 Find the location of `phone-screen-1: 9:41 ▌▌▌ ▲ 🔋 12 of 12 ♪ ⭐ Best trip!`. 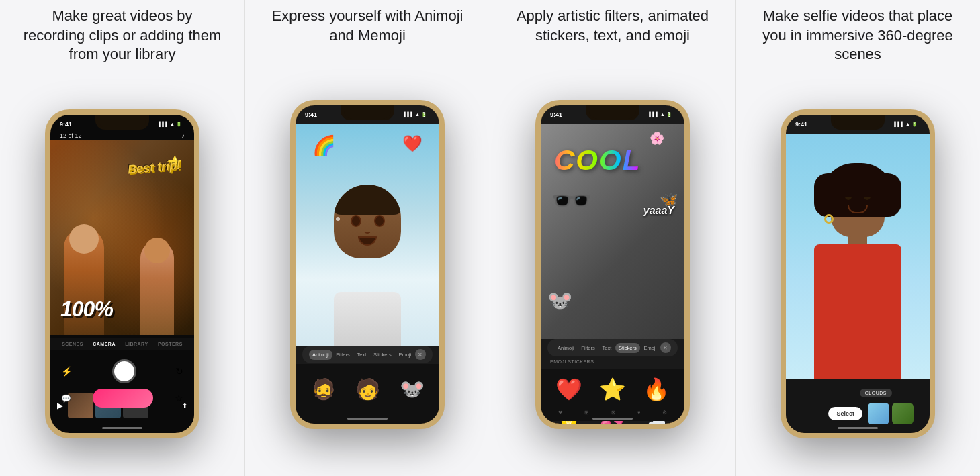

phone-screen-1: 9:41 ▌▌▌ ▲ 🔋 12 of 12 ♪ ⭐ Best trip! is located at coordinates (122, 274).